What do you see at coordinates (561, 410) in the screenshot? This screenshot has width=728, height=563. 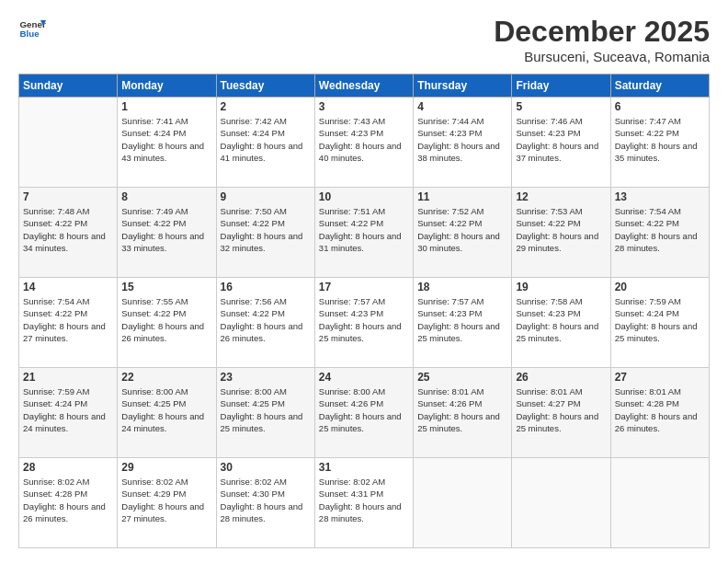 I see `day-info: Sunrise: 8:01 AMSunset: 4:27 PMDaylight:…` at bounding box center [561, 410].